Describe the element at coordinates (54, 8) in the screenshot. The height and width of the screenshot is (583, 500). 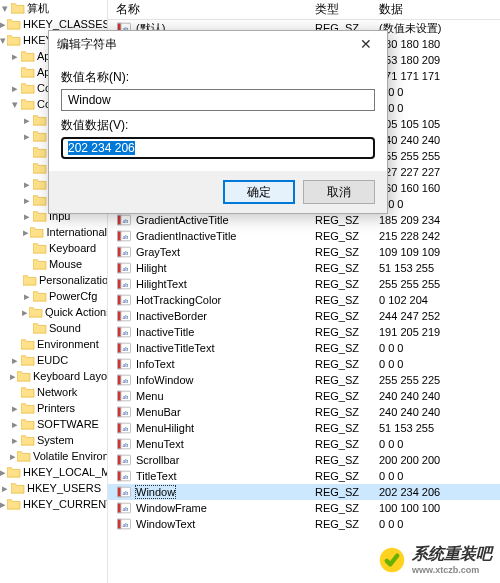
I see `tree-item: ▾算机` at that location.